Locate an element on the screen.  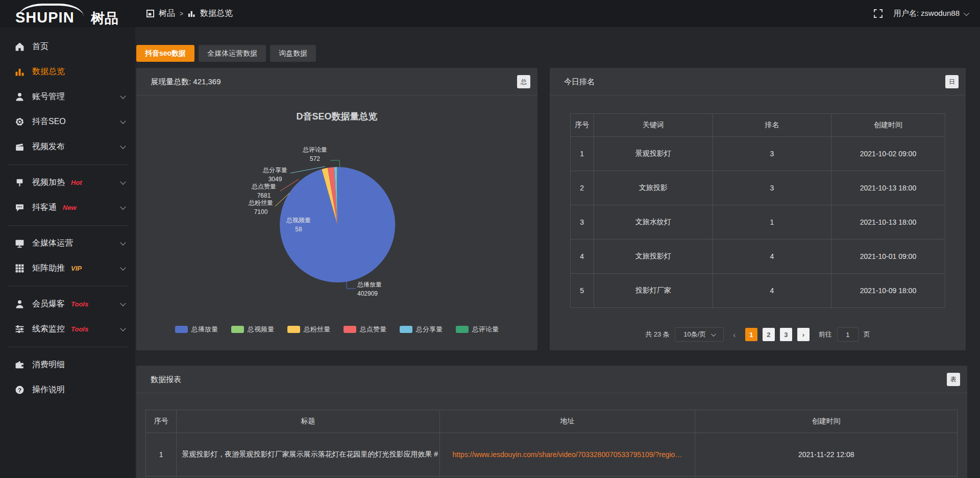
tab-inquiry-data: 询盘数据 is located at coordinates (293, 53).